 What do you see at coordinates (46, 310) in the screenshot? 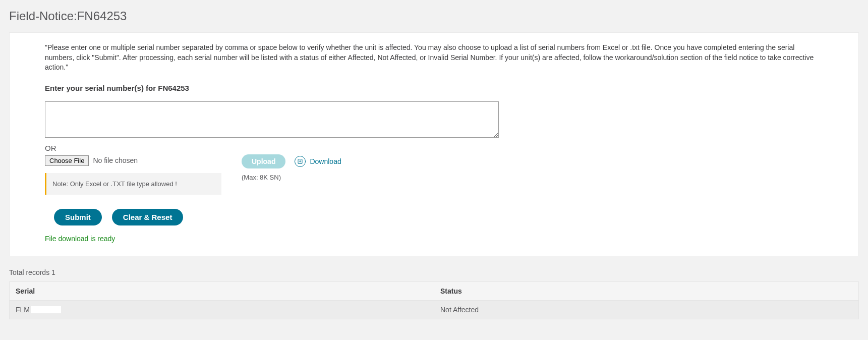
I see `redacted-serial-icon` at bounding box center [46, 310].